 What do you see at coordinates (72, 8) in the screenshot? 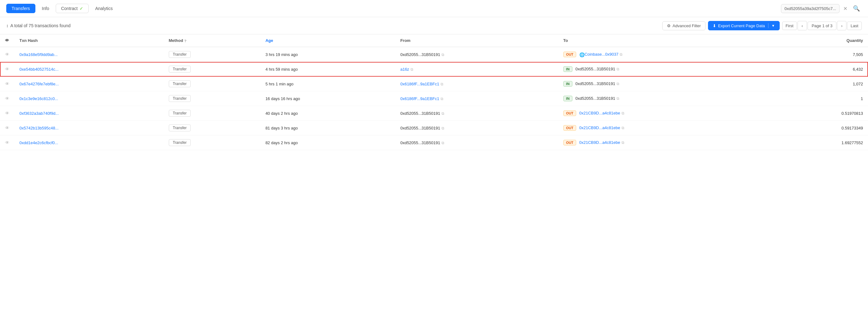
I see `tab-contract: Contract ✓` at bounding box center [72, 8].